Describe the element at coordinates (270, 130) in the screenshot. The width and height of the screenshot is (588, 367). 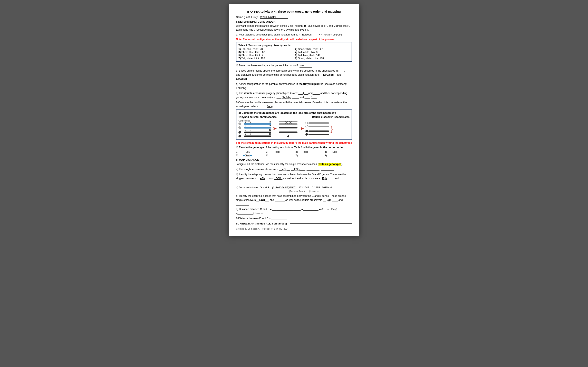
I see `gene-b-lower: B` at that location.